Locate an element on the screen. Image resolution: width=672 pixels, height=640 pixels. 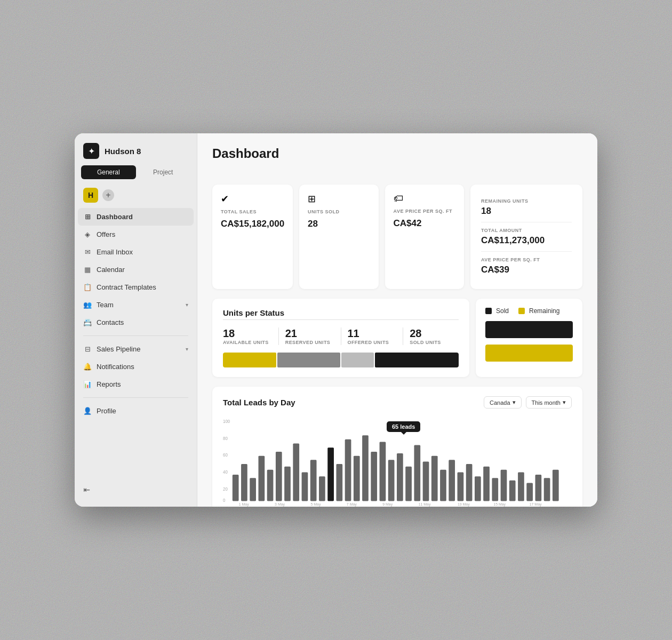
remaining-units-value: 18 is located at coordinates (526, 211).